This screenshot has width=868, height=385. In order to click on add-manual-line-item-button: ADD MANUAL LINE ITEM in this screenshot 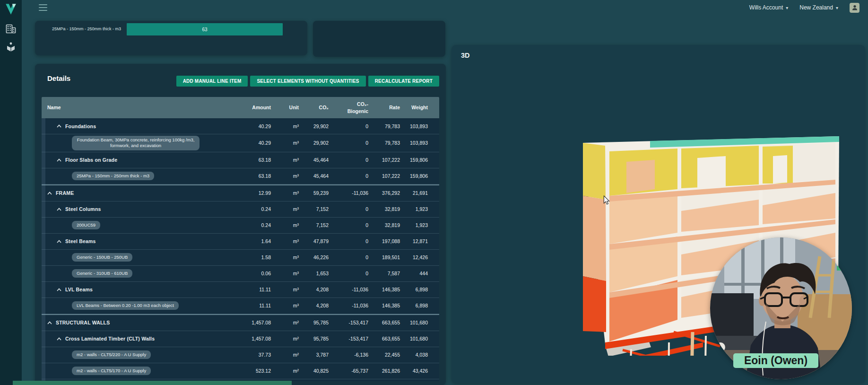, I will do `click(212, 81)`.